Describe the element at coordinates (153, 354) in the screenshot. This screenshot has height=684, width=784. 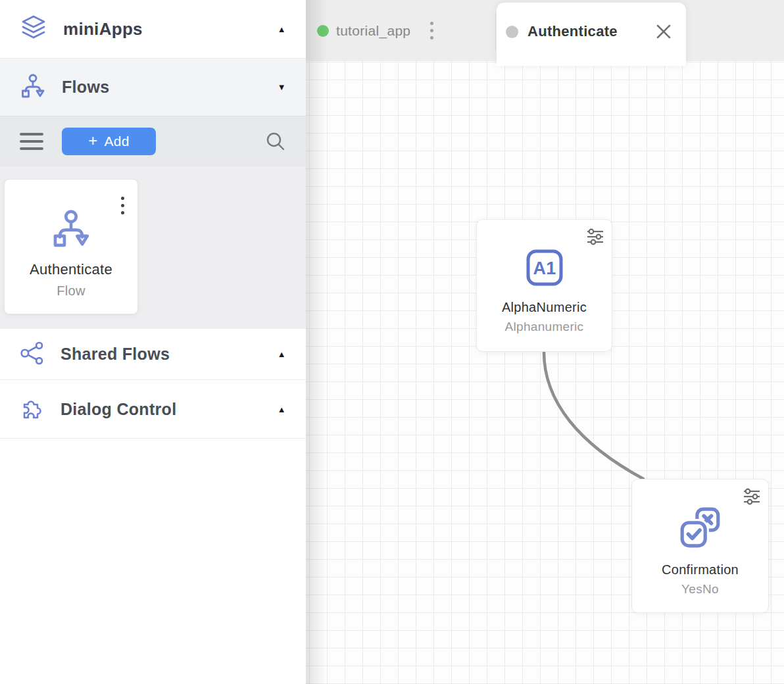
I see `sidebar-item-shared-flows: Shared Flows ▲` at that location.